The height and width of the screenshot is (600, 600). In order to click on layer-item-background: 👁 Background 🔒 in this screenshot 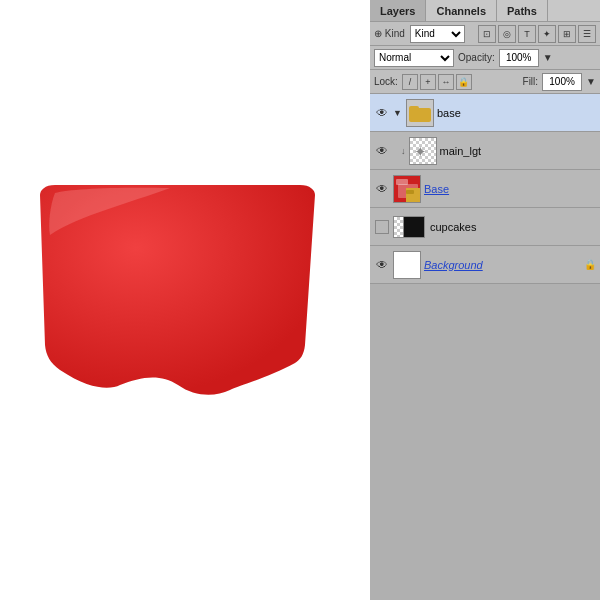, I will do `click(485, 265)`.